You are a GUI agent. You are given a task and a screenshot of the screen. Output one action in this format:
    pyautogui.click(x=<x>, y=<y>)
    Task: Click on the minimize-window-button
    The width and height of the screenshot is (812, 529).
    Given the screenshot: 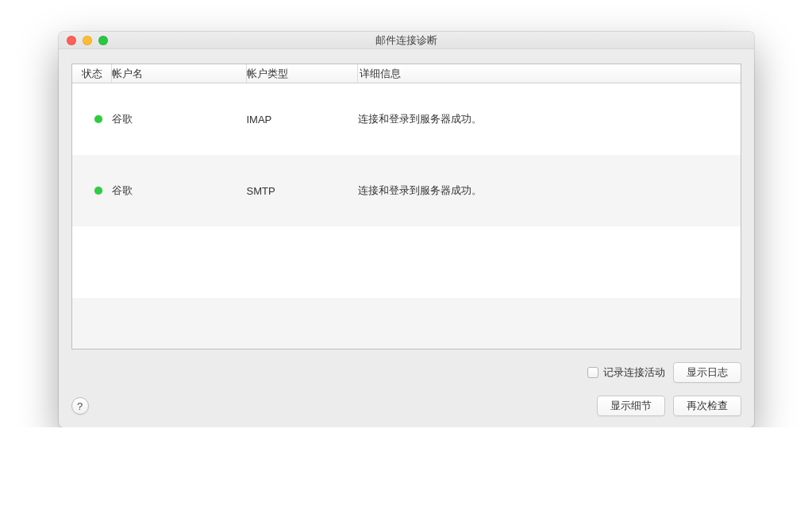 What is the action you would take?
    pyautogui.click(x=87, y=41)
    